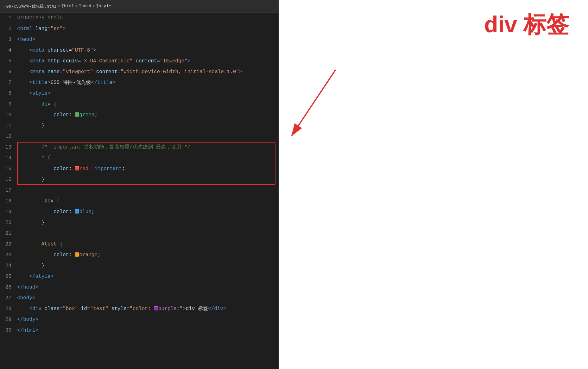 The width and height of the screenshot is (588, 369). What do you see at coordinates (9, 50) in the screenshot?
I see `line-number: 4` at bounding box center [9, 50].